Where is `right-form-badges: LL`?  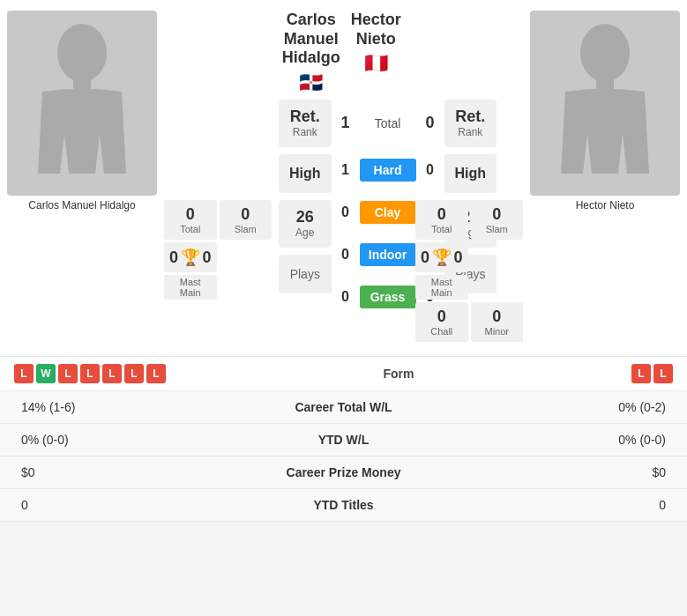 right-form-badges: LL is located at coordinates (653, 374).